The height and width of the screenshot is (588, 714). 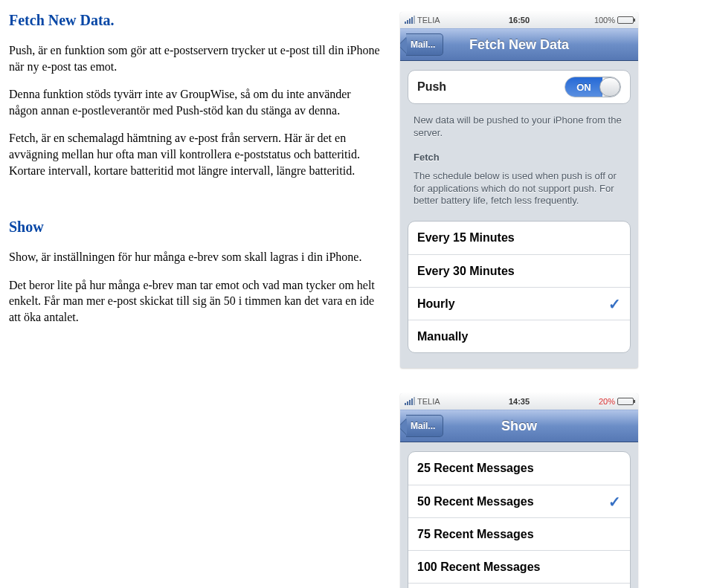 What do you see at coordinates (519, 271) in the screenshot?
I see `fetch-option: Every 30 Minutes` at bounding box center [519, 271].